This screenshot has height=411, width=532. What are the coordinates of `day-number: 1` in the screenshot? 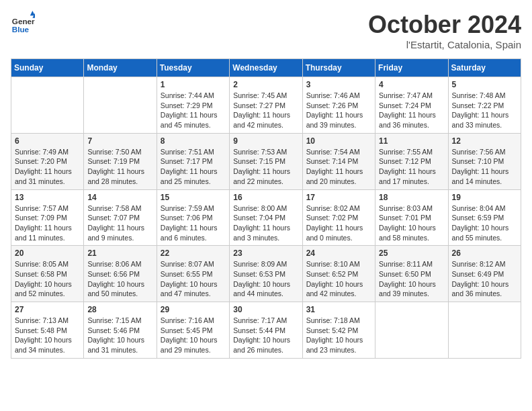 It's located at (193, 85).